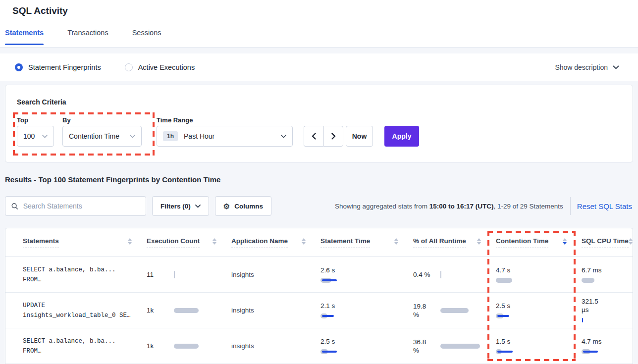 The image size is (638, 364). I want to click on now-button: Now, so click(360, 136).